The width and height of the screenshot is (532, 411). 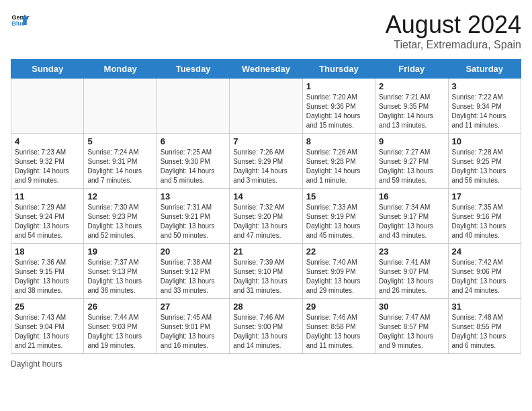 What do you see at coordinates (48, 271) in the screenshot?
I see `calendar-cell: 18Sunrise: 7:36 AM Sunset: 9:15 PM Dayli…` at bounding box center [48, 271].